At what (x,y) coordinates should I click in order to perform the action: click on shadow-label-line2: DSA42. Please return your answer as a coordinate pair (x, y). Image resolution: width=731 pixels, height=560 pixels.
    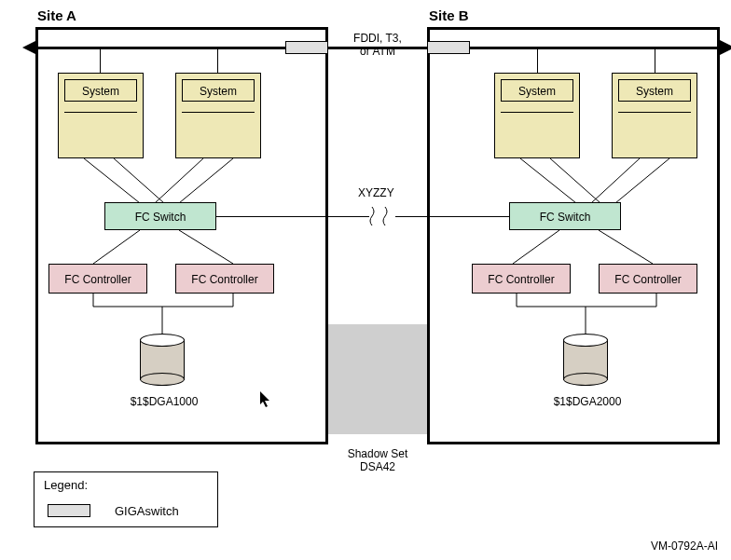
    Looking at the image, I should click on (378, 467).